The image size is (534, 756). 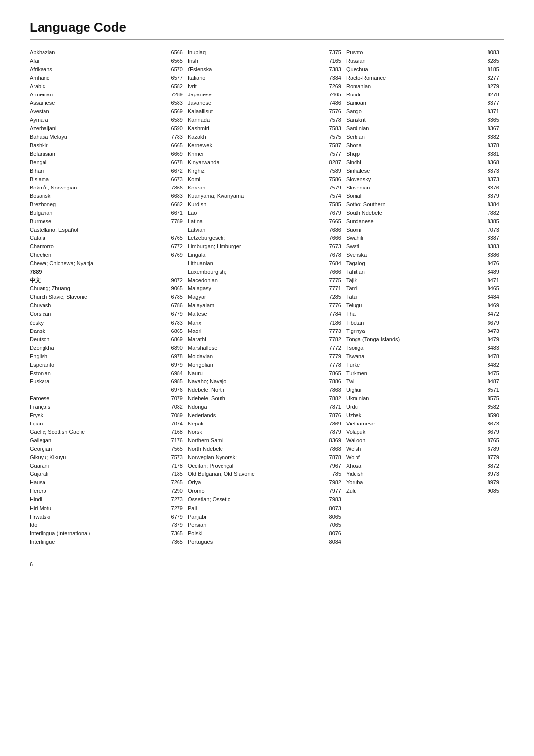 I want to click on language-name: Latvian, so click(x=197, y=230).